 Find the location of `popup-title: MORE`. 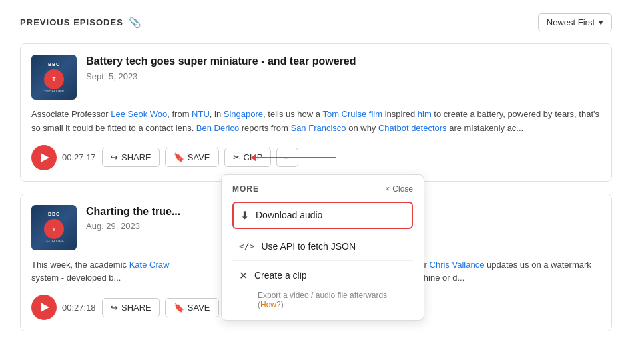

popup-title: MORE is located at coordinates (246, 189).